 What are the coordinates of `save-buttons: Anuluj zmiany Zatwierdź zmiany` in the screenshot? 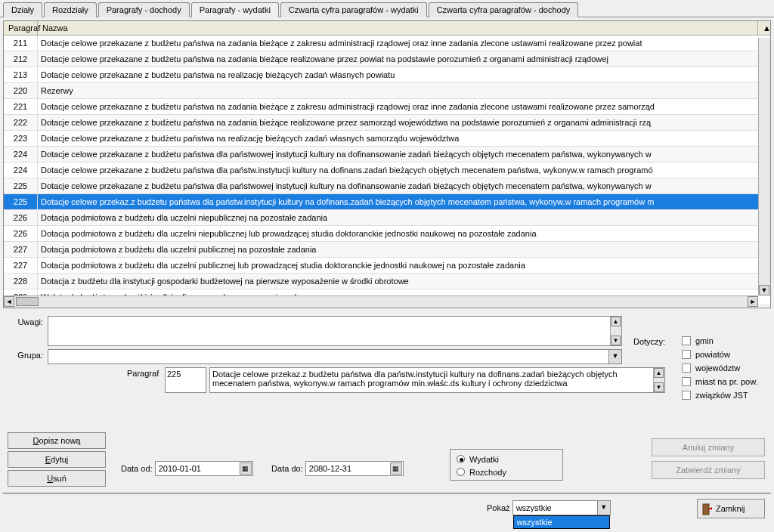 It's located at (708, 461).